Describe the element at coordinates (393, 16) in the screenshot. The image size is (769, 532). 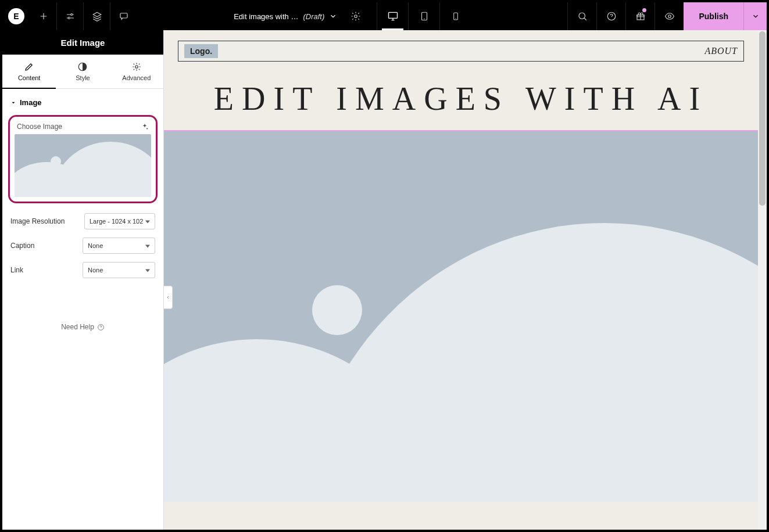
I see `desktop-icon` at that location.